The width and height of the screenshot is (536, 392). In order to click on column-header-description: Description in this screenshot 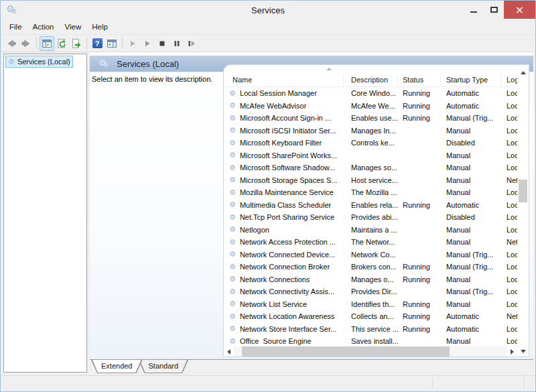, I will do `click(371, 80)`.